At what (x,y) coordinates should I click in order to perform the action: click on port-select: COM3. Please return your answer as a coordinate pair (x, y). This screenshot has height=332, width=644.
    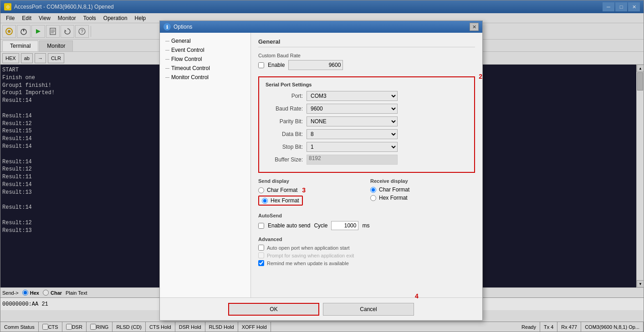
    Looking at the image, I should click on (352, 96).